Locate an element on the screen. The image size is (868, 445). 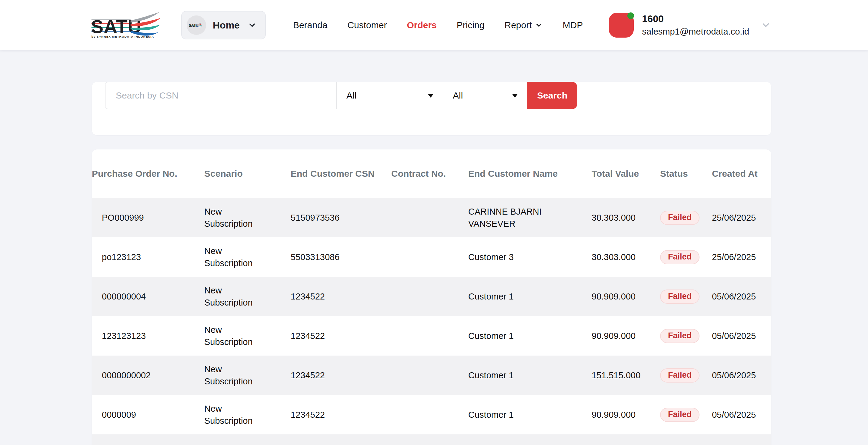
table-row: 000000004 New Subscription 1234522 Custo… is located at coordinates (432, 297).